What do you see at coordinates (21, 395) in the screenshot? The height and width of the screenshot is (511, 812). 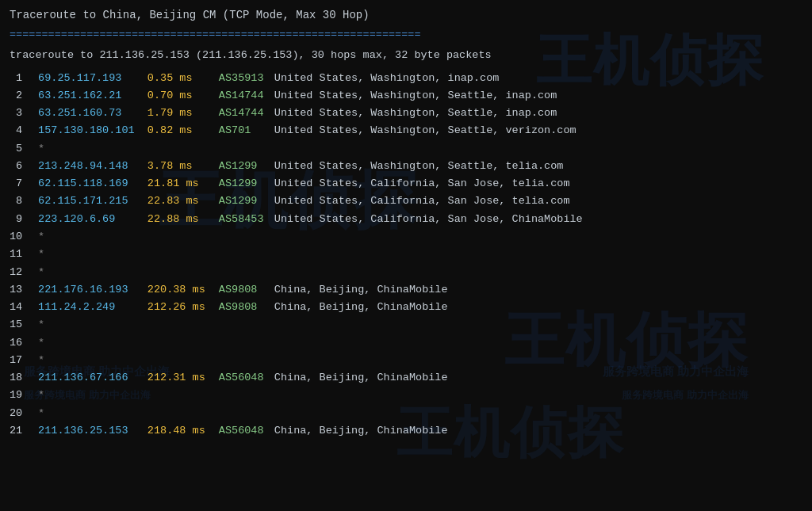 I see `hop-number: 19` at bounding box center [21, 395].